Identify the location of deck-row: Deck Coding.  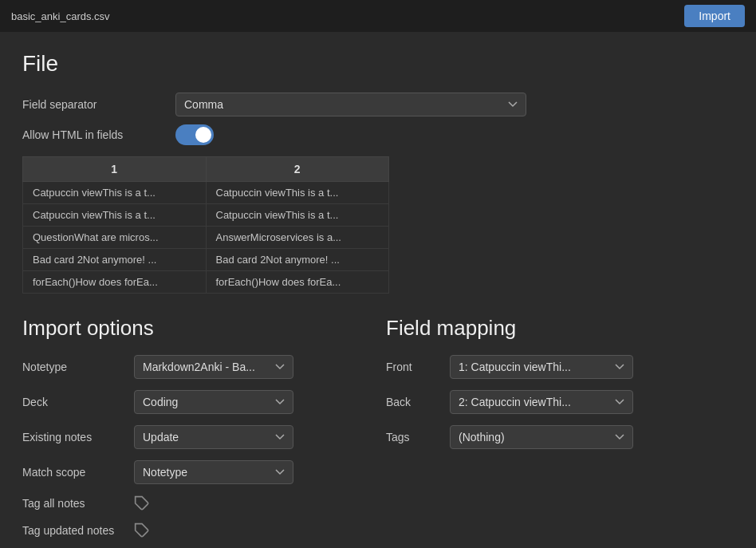
(196, 402).